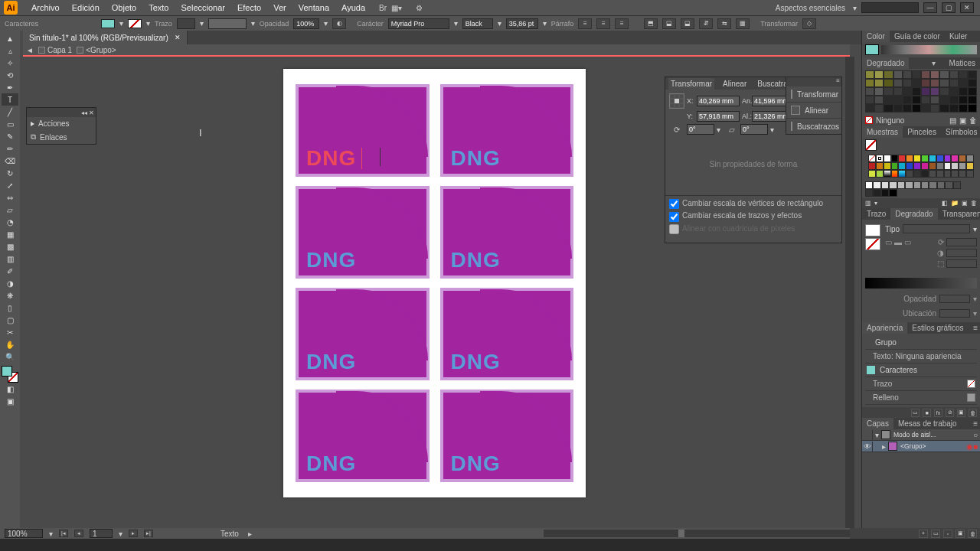  Describe the element at coordinates (876, 37) in the screenshot. I see `tab-color: Color` at that location.